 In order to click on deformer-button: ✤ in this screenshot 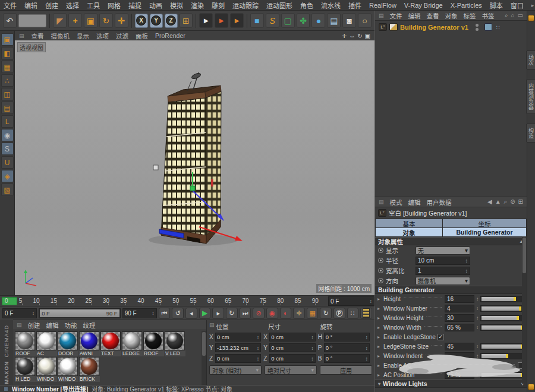, I will do `click(303, 20)`.